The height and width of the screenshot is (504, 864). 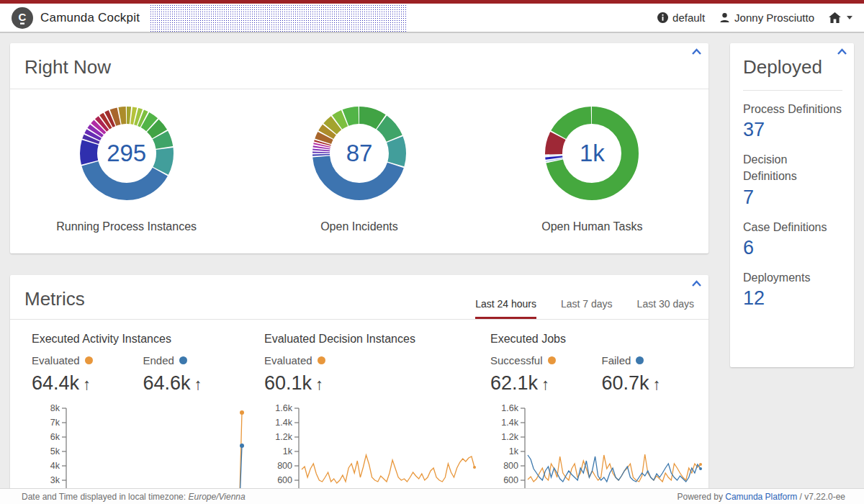 I want to click on app-switcher, so click(x=841, y=17).